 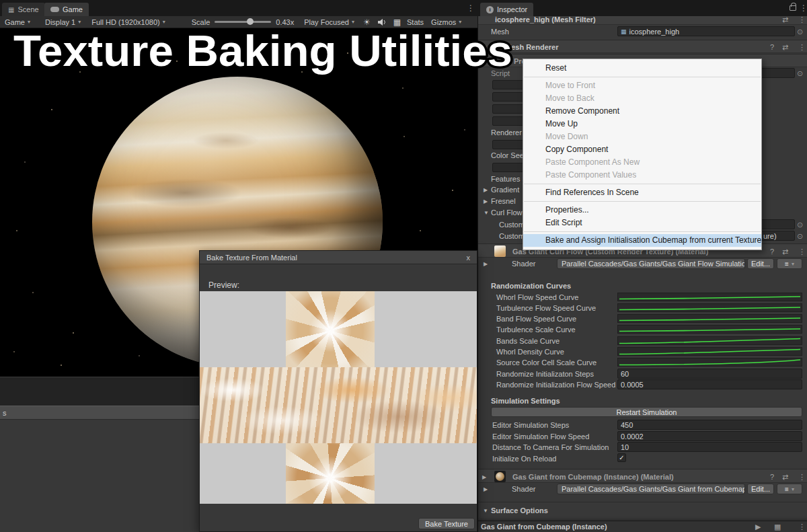 What do you see at coordinates (642, 223) in the screenshot?
I see `menu-item-edit-script: Edit Script` at bounding box center [642, 223].